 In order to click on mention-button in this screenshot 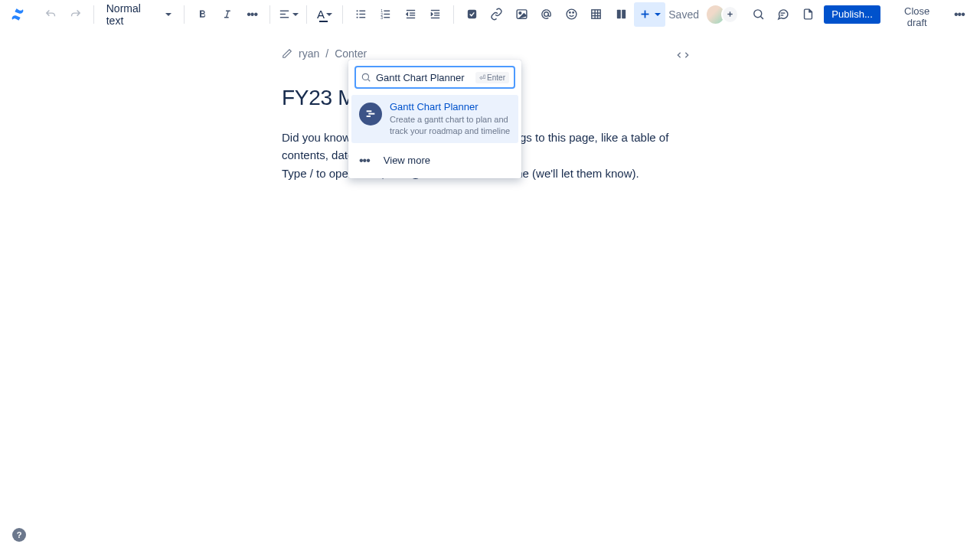, I will do `click(546, 15)`.